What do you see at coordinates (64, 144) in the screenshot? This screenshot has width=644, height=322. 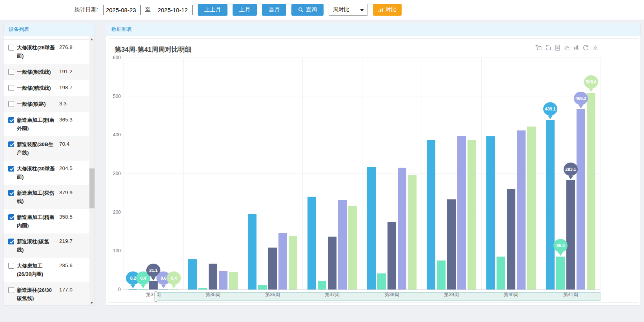 I see `device-value: 70.4` at bounding box center [64, 144].